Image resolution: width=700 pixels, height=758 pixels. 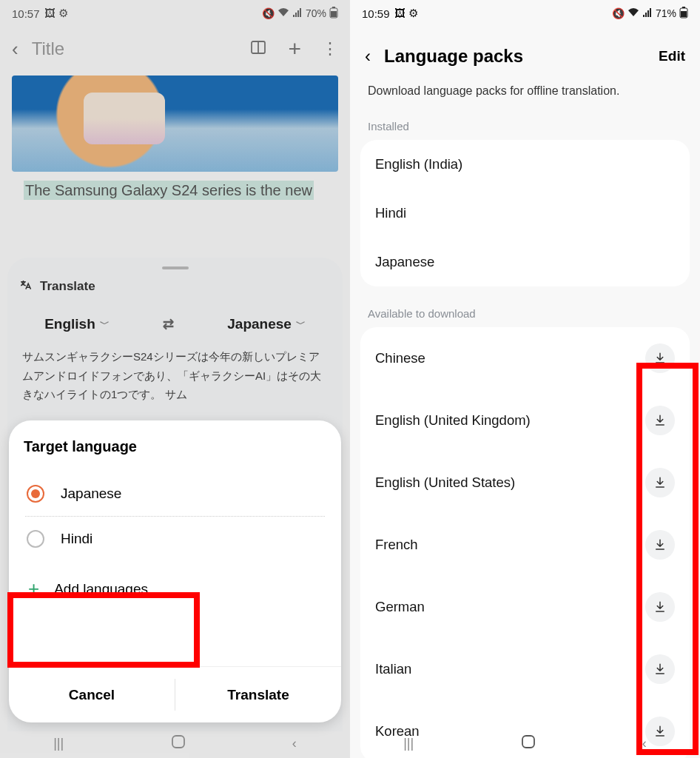 I want to click on translate-icon, so click(x=25, y=286).